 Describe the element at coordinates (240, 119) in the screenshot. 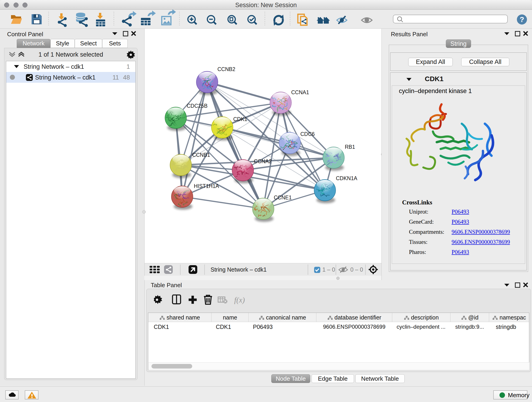

I see `svg-text: CDK1` at that location.